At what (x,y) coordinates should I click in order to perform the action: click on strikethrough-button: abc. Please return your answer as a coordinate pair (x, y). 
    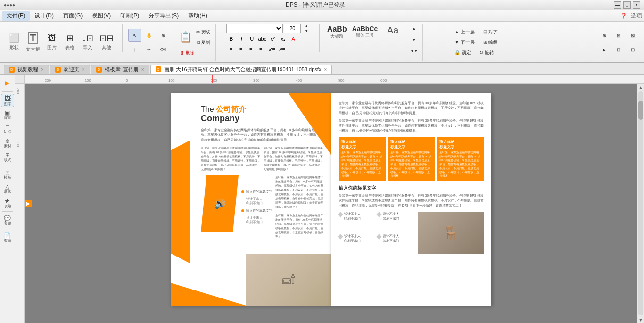
    Looking at the image, I should click on (262, 39).